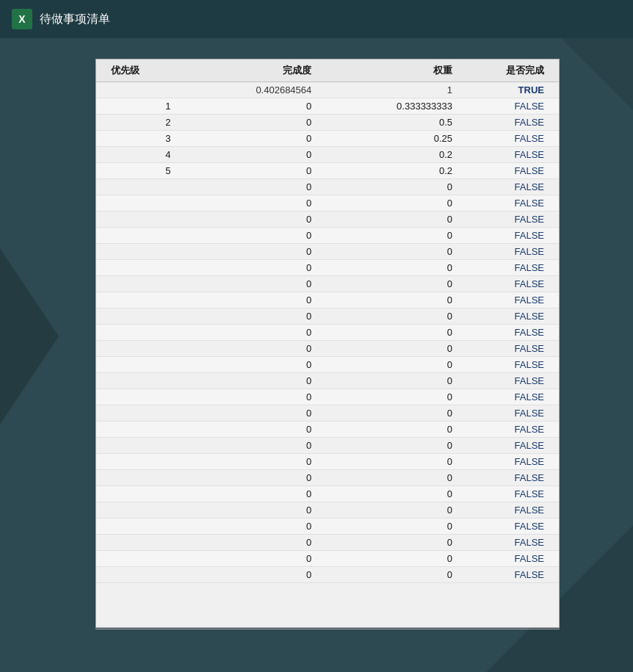  Describe the element at coordinates (29, 336) in the screenshot. I see `bg-decoration-left` at that location.